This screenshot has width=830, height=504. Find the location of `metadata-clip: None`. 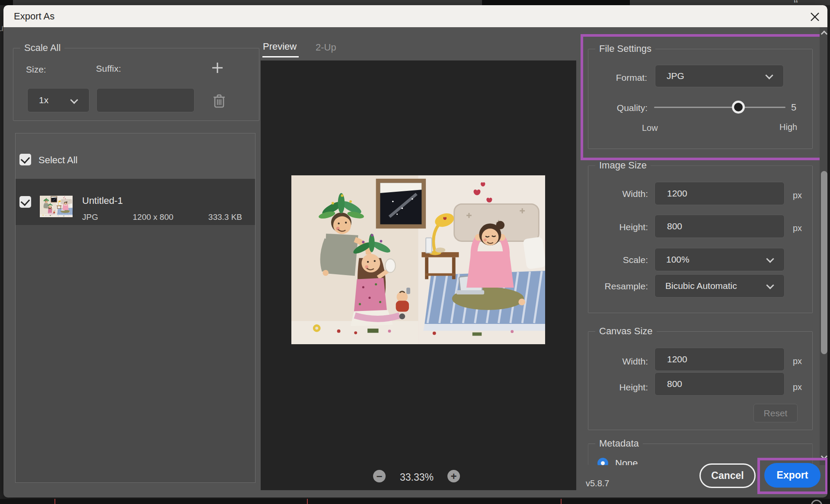

metadata-clip: None is located at coordinates (642, 461).